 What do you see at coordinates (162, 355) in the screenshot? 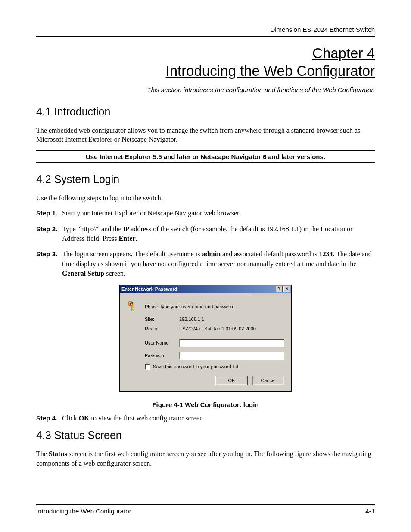
I see `password-label: Password` at bounding box center [162, 355].